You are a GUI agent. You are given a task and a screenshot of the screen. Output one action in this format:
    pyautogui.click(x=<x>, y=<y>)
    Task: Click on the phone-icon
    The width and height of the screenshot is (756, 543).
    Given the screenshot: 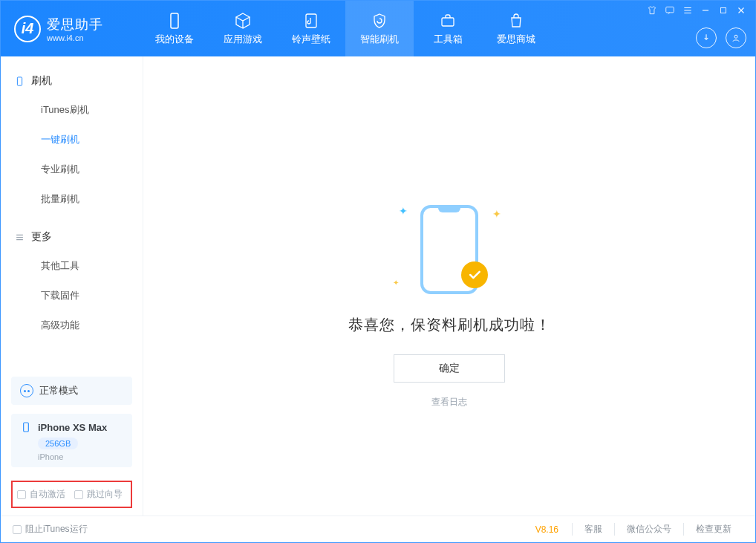 What is the action you would take?
    pyautogui.click(x=175, y=21)
    